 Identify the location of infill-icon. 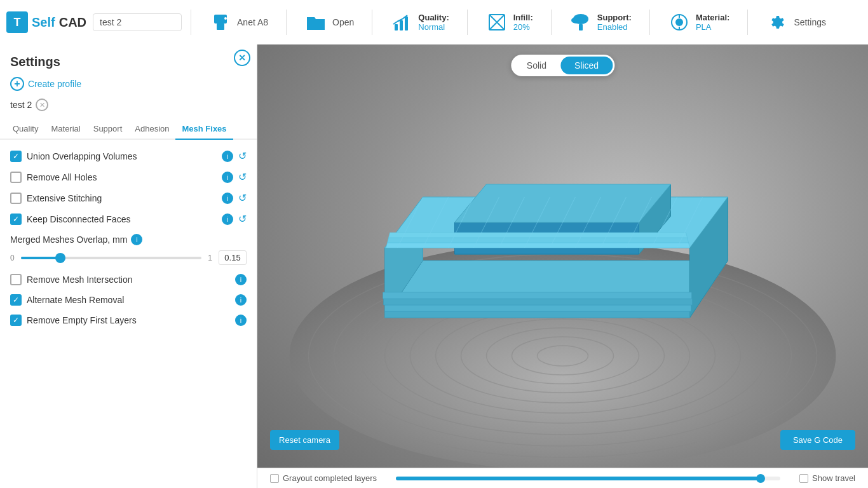
(497, 22).